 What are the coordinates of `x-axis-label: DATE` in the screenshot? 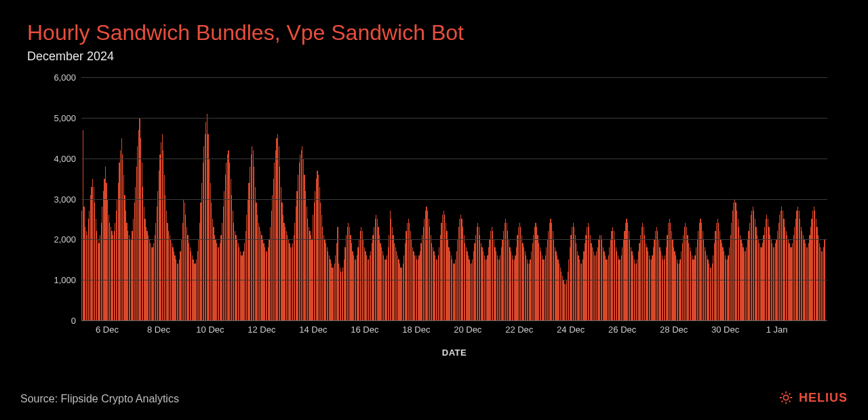 It's located at (454, 352).